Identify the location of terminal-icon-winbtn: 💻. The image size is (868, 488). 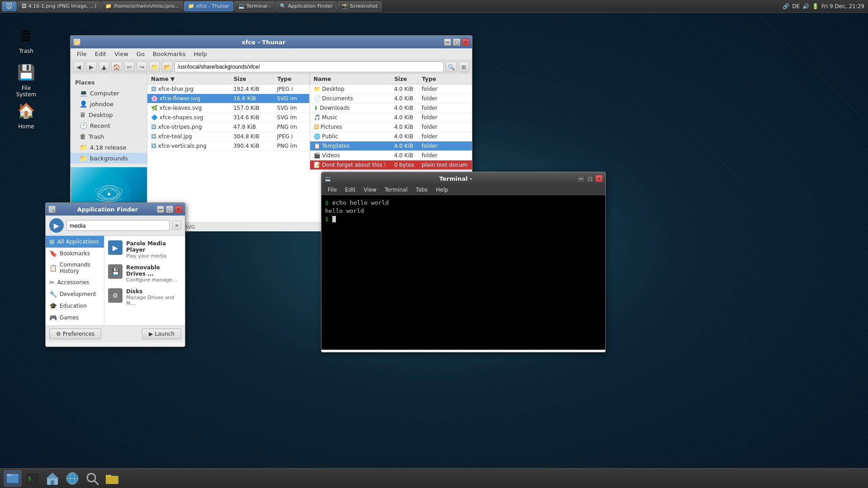
(328, 178).